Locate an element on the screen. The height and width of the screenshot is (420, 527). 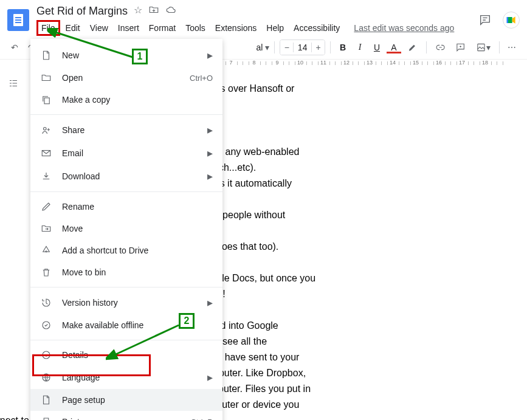
menu-item-share: Share ▸ is located at coordinates (126, 130).